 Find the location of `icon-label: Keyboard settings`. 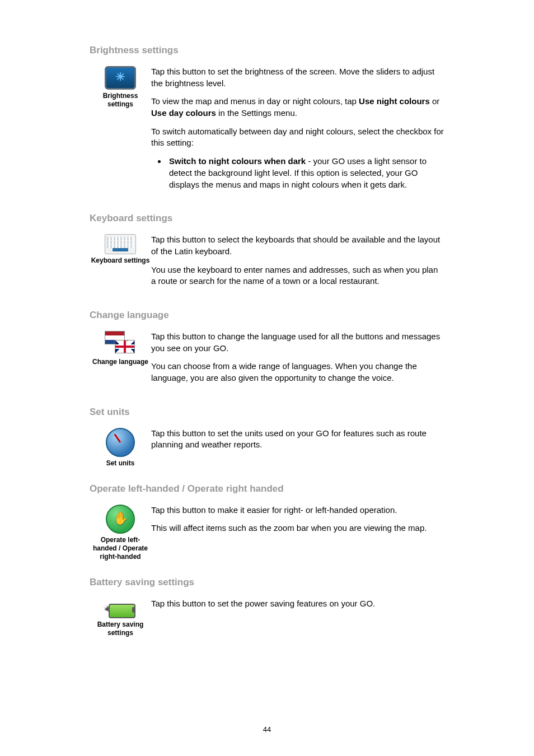

icon-label: Keyboard settings is located at coordinates (120, 261).